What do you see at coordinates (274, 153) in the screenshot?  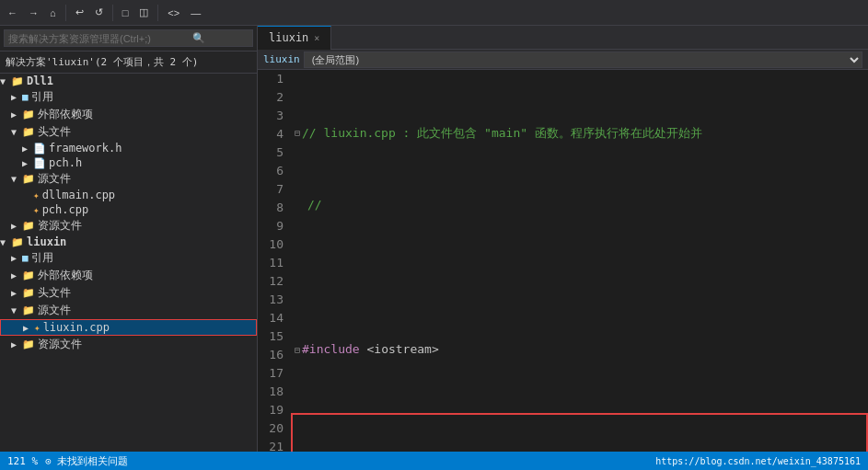 I see `ln-5: 5` at bounding box center [274, 153].